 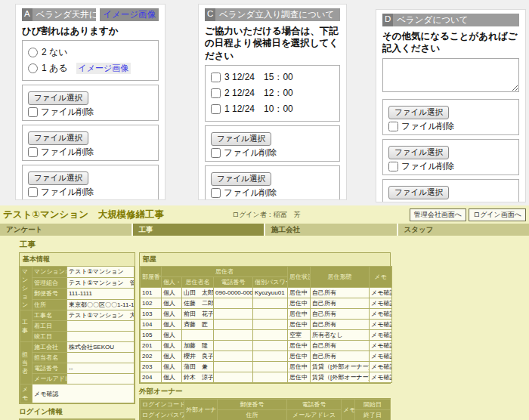 What do you see at coordinates (340, 277) in the screenshot?
I see `col-occupancy-form: 居住形態` at bounding box center [340, 277].